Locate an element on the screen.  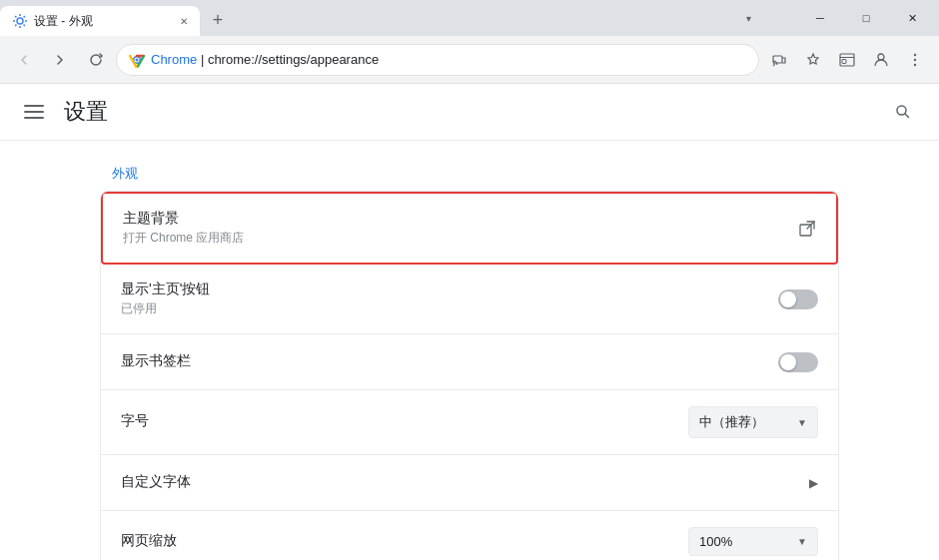
home-button-item: 显示'主页'按钮 已停用 is located at coordinates (470, 299).